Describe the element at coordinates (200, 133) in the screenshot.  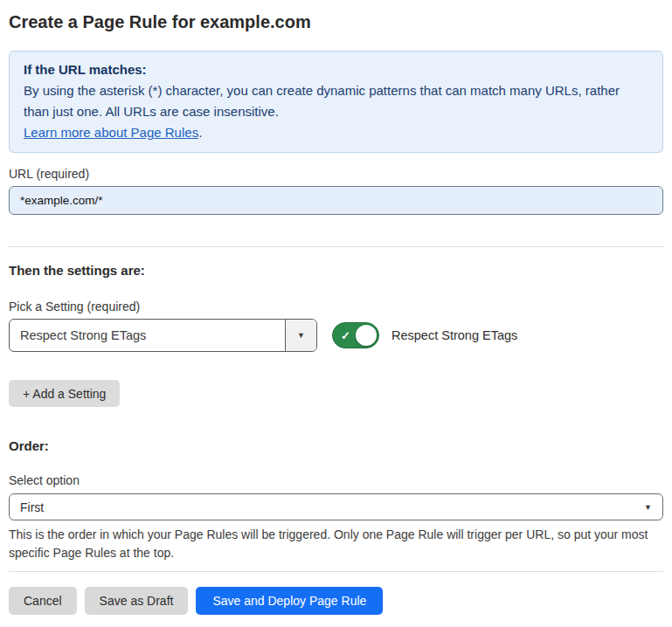
I see `link-period: .` at that location.